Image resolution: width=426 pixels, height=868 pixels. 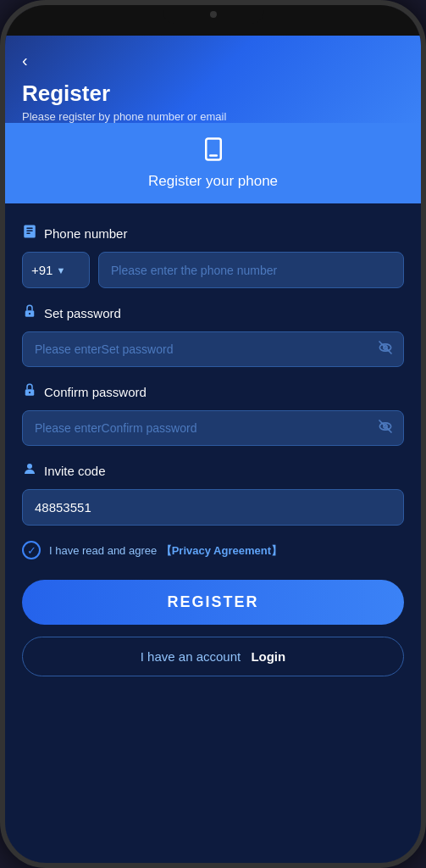 I want to click on back-arrow-icon: ‹, so click(x=25, y=61).